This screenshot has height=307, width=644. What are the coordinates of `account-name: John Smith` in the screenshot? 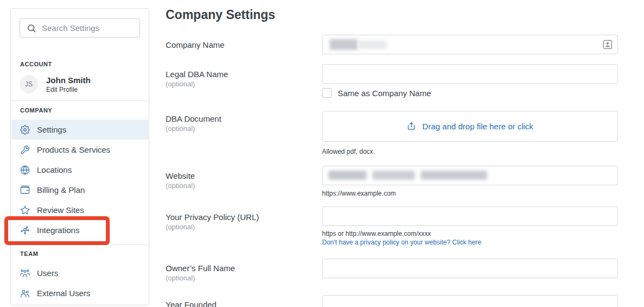 It's located at (68, 80).